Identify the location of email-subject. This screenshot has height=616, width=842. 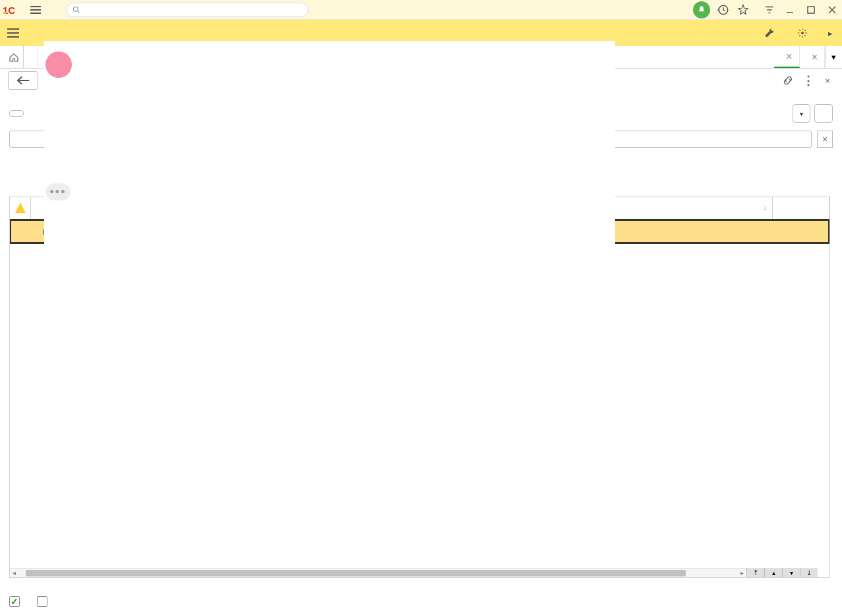
(330, 44).